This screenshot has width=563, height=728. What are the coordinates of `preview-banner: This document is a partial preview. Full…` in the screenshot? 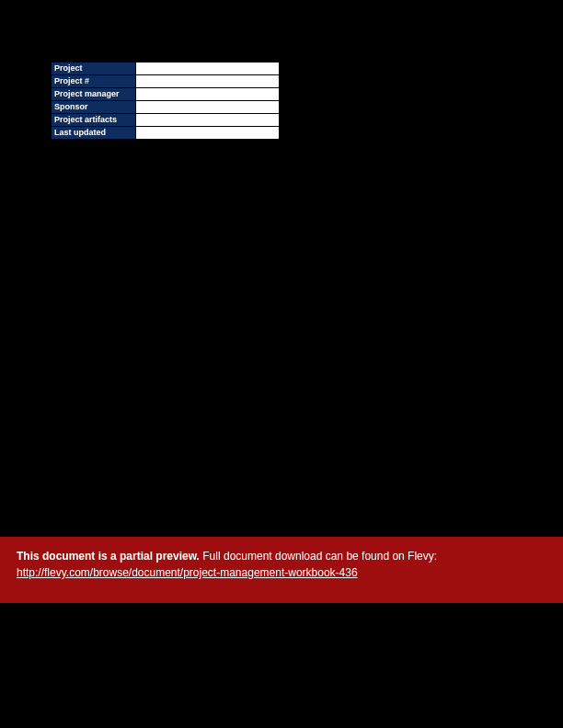 It's located at (282, 570).